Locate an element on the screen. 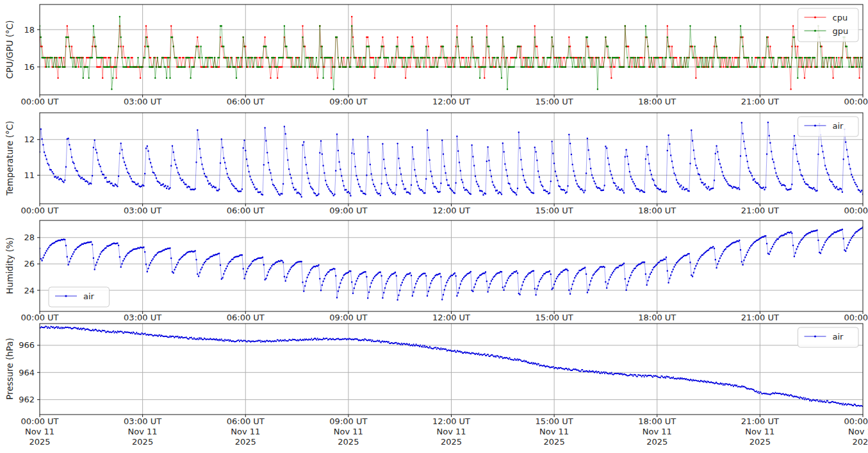  svg-text: 966 is located at coordinates (27, 345).